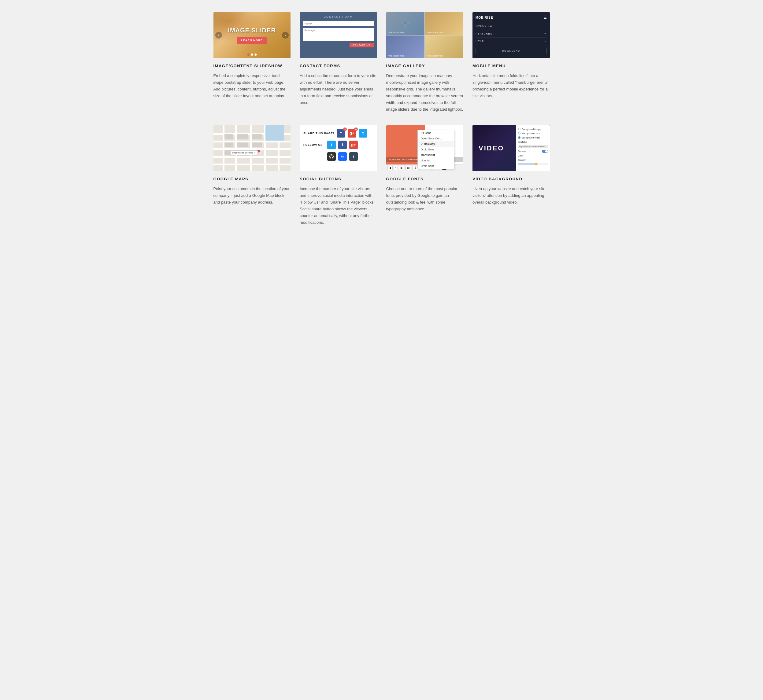  What do you see at coordinates (436, 161) in the screenshot?
I see `font-ubuntu: Ubuntu` at bounding box center [436, 161].